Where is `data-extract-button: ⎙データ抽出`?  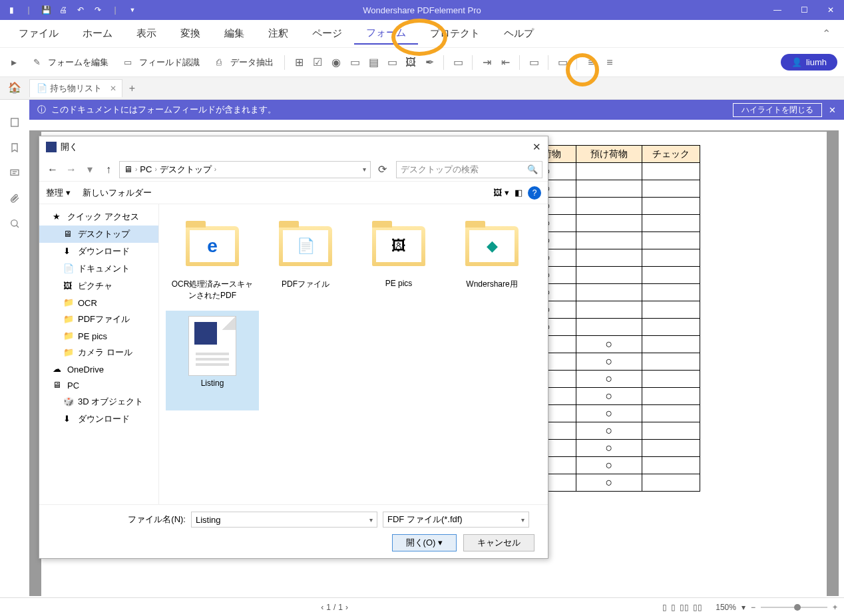
data-extract-button: ⎙データ抽出 is located at coordinates (242, 63).